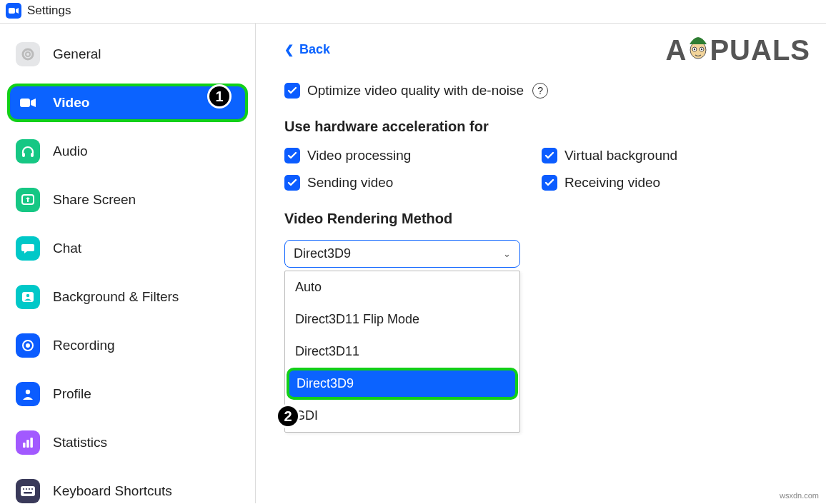  What do you see at coordinates (80, 443) in the screenshot?
I see `sidebar-item-label: Statistics` at bounding box center [80, 443].